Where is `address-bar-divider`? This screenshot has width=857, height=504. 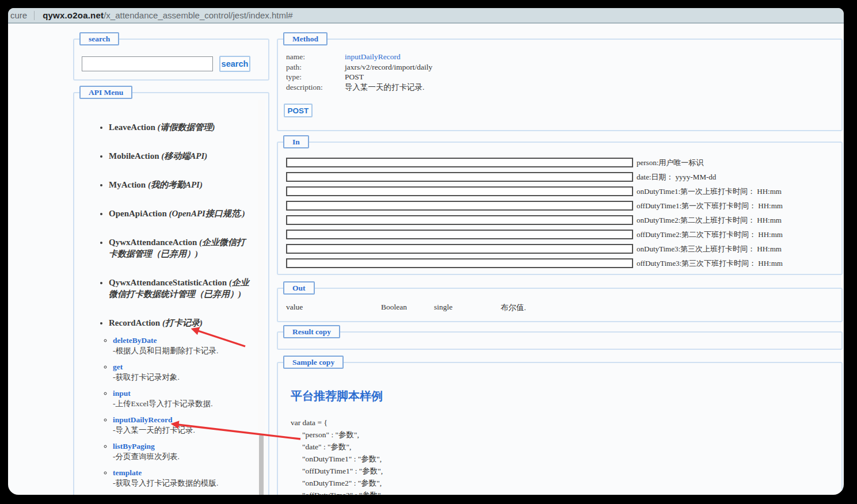
address-bar-divider is located at coordinates (35, 16).